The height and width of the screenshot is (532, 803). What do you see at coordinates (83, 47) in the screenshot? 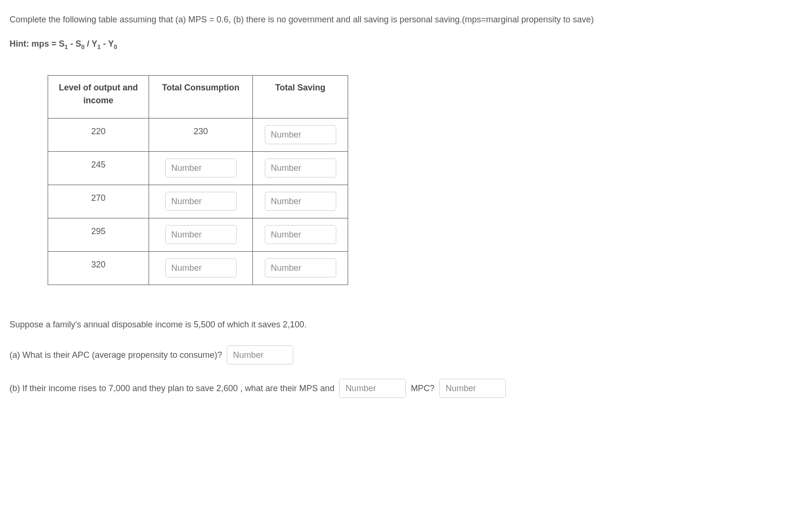
I see `hint-sub2: 0` at bounding box center [83, 47].